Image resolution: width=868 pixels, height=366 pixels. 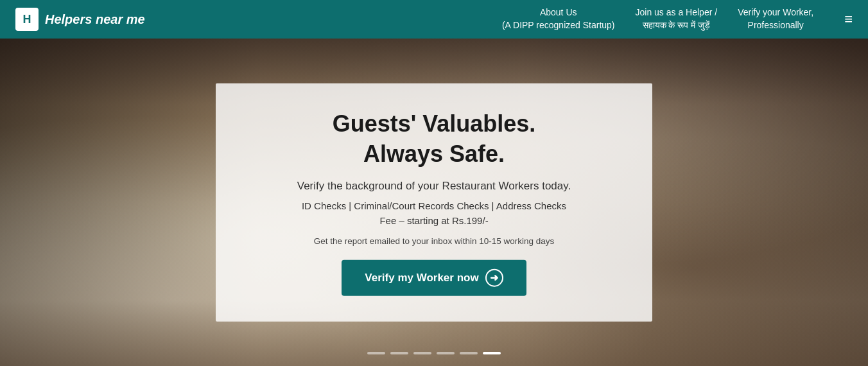 I want to click on cta-label: Verify my Worker now, so click(x=421, y=277).